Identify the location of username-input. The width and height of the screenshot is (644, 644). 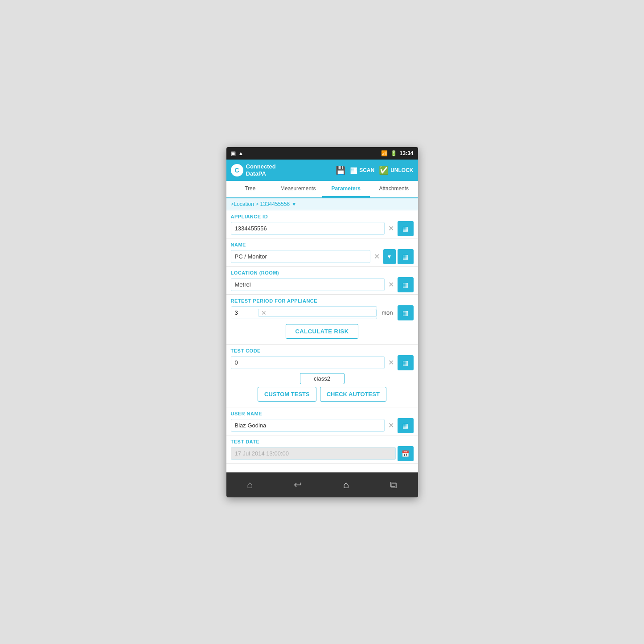
(308, 425).